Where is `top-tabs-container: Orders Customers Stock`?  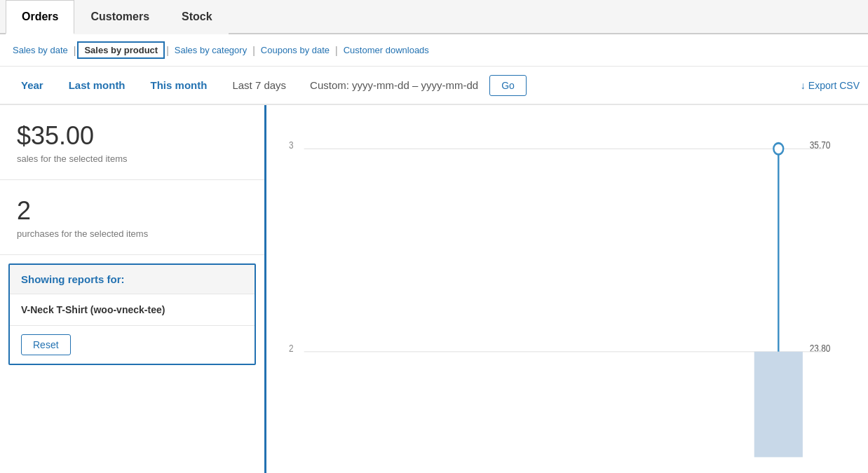 top-tabs-container: Orders Customers Stock is located at coordinates (434, 17).